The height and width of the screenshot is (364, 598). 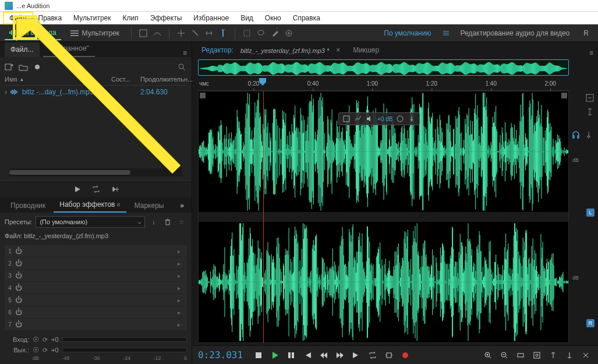 What do you see at coordinates (586, 355) in the screenshot?
I see `zoom-reset-icon` at bounding box center [586, 355].